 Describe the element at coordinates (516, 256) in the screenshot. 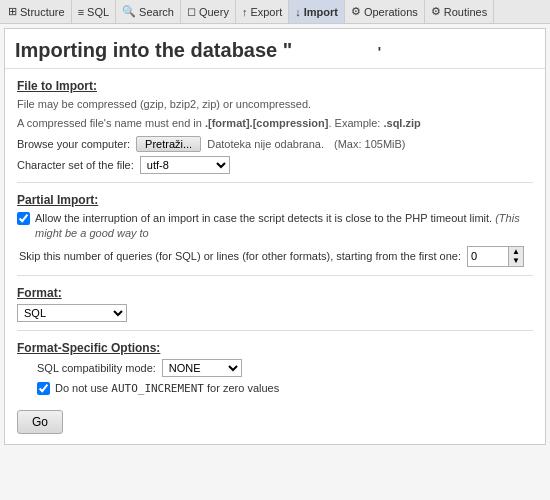

I see `spin-buttons: ▲ ▼` at that location.